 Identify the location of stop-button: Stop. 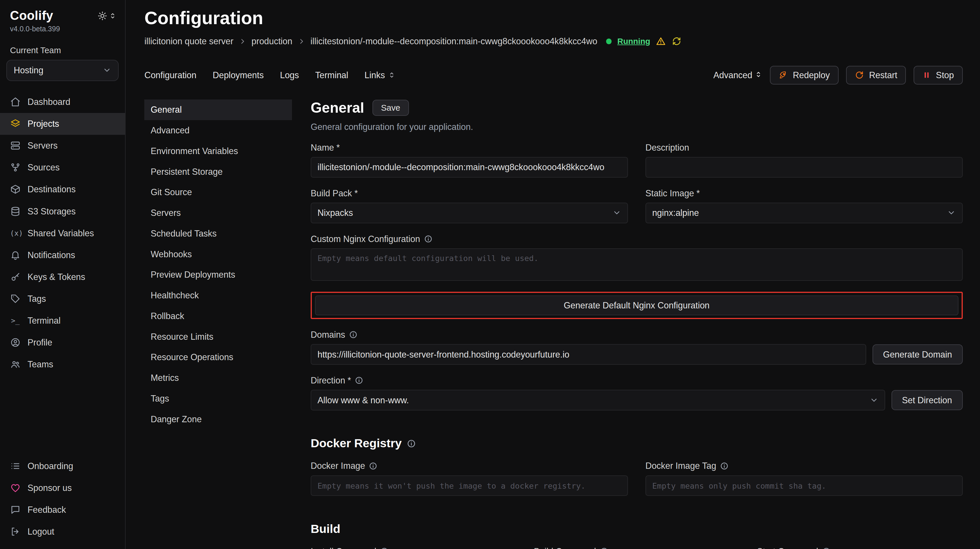
(938, 75).